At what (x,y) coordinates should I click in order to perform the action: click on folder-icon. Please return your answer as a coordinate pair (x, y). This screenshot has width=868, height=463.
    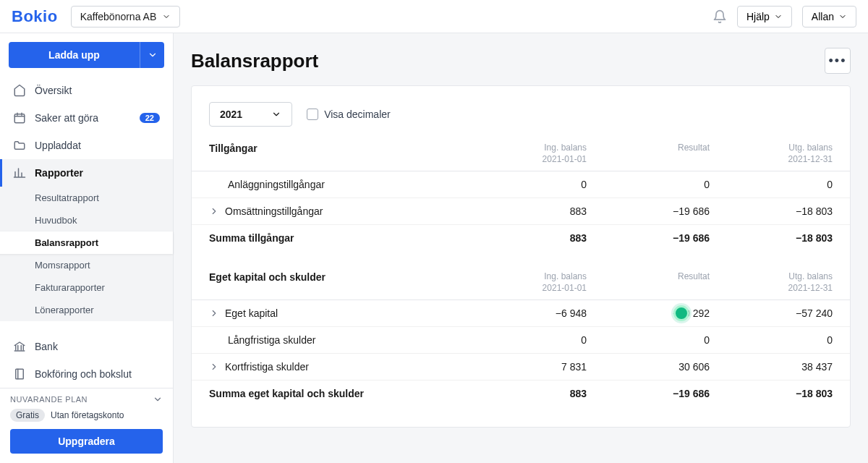
    Looking at the image, I should click on (20, 145).